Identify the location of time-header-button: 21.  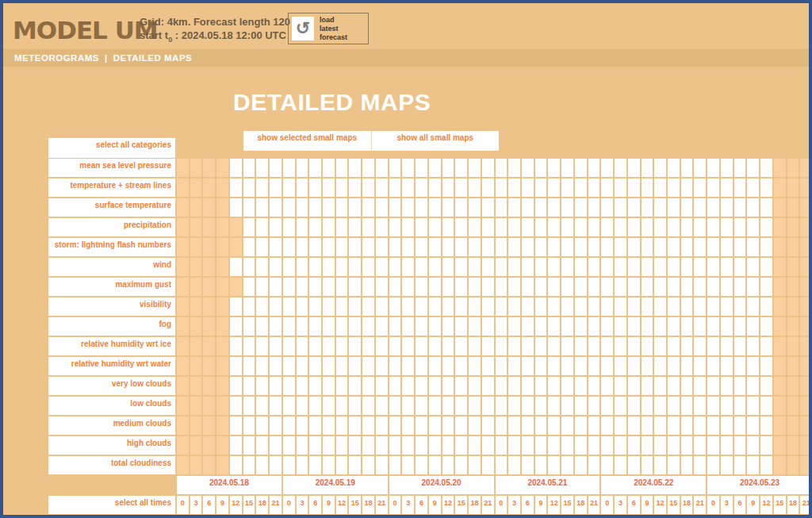
(488, 505).